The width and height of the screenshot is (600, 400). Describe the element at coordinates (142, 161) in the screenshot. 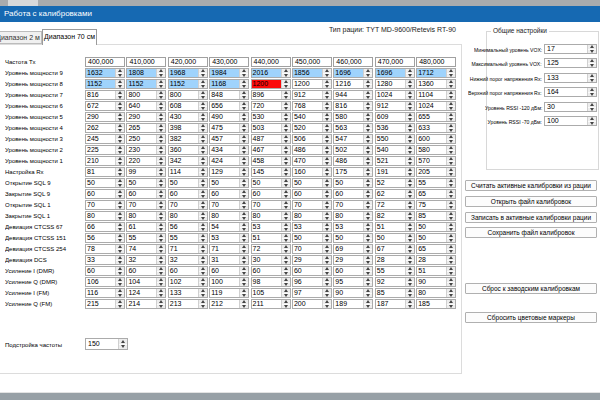

I see `cell-value: 220` at that location.